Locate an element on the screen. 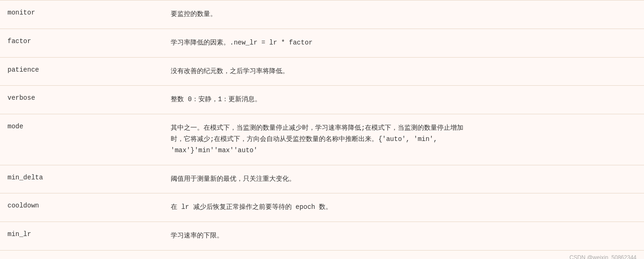  param-description: 阈值用于测量新的最优，只关注重大变化。 is located at coordinates (402, 179).